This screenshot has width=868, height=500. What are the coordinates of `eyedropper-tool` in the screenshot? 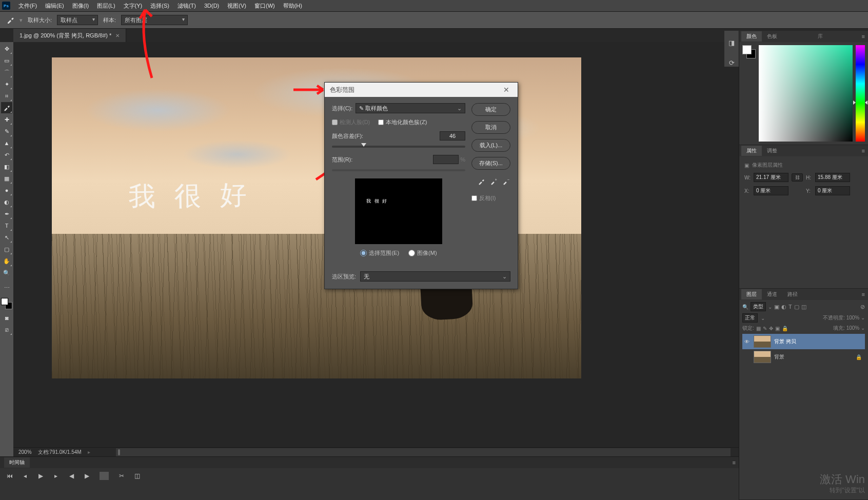 It's located at (7, 108).